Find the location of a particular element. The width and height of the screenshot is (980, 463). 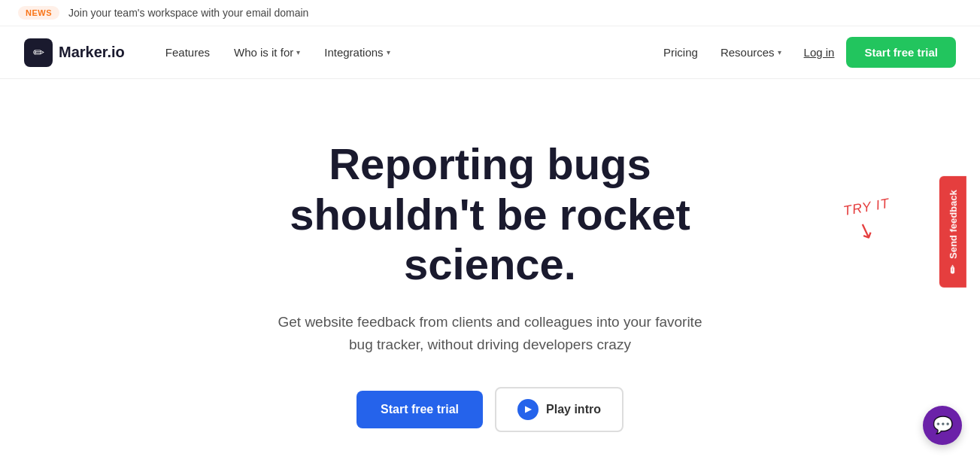

announcement-bar: NEWS Join your team's workspace with you… is located at coordinates (490, 14).